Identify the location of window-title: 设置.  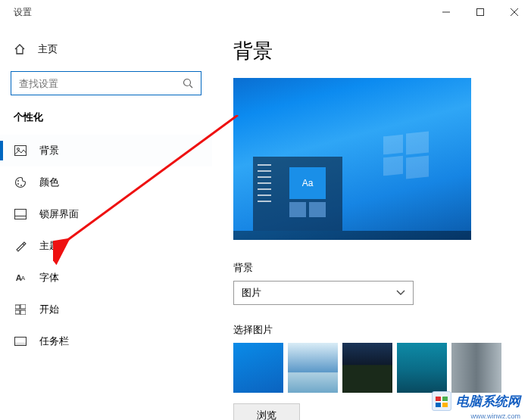
(23, 12).